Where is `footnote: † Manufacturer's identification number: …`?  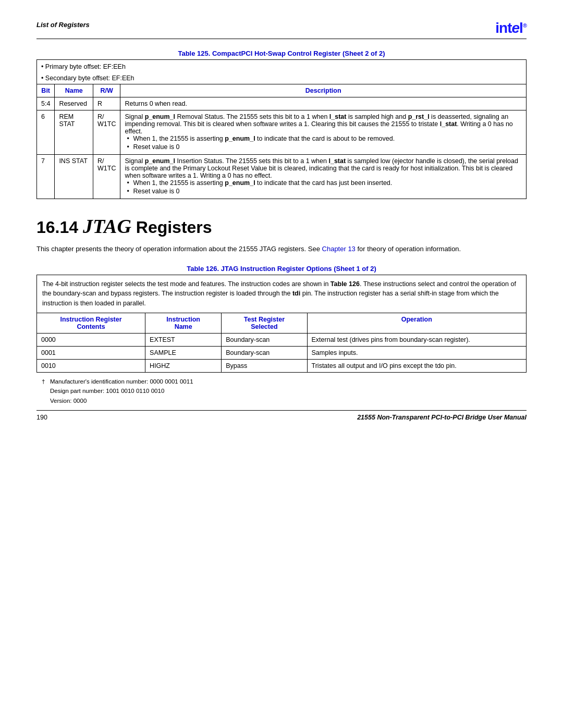 footnote: † Manufacturer's identification number: … is located at coordinates (282, 391).